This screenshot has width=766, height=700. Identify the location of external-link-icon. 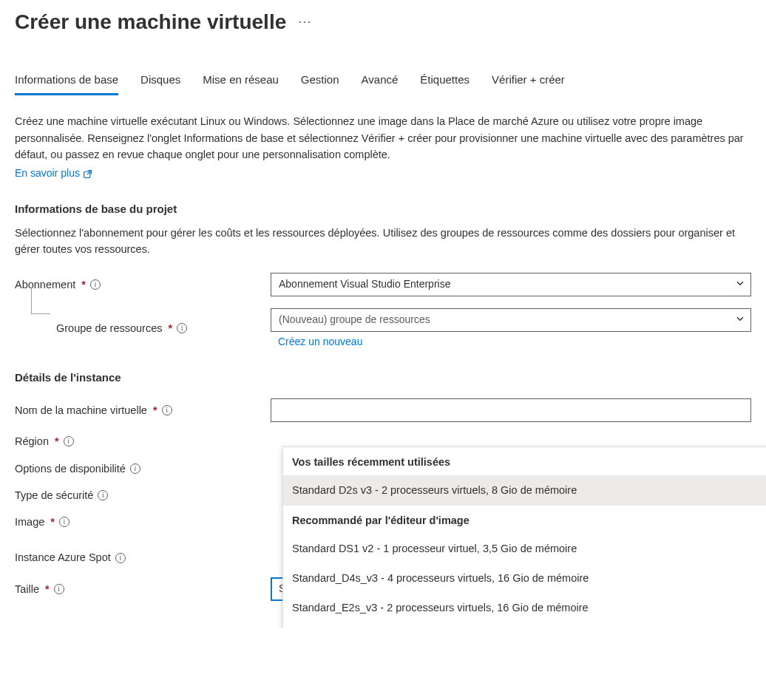
(87, 173).